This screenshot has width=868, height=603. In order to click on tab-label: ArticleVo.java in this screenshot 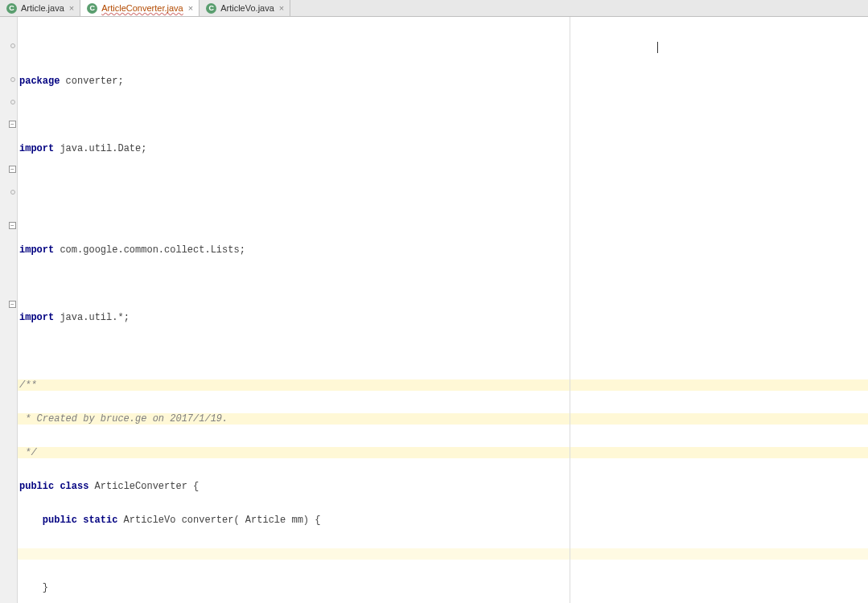, I will do `click(248, 8)`.